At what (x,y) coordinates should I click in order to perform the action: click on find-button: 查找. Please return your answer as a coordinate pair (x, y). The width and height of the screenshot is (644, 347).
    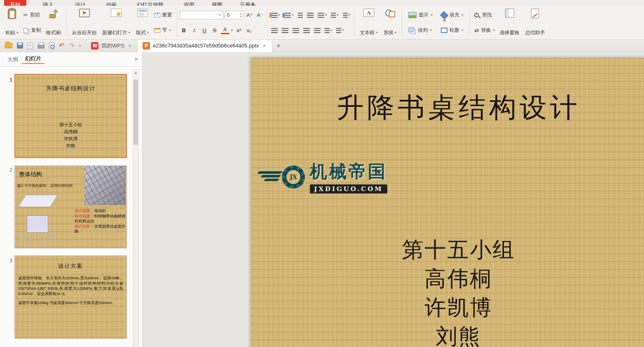
    Looking at the image, I should click on (485, 15).